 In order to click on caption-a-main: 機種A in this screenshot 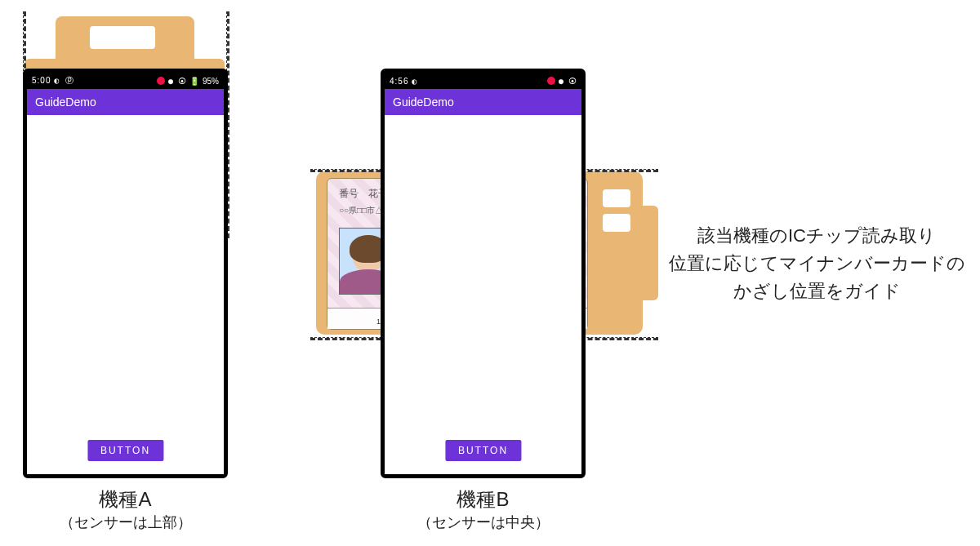, I will do `click(126, 499)`.